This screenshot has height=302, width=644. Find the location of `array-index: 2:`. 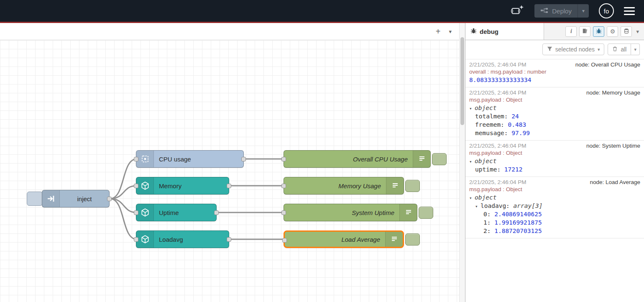

array-index: 2: is located at coordinates (487, 231).